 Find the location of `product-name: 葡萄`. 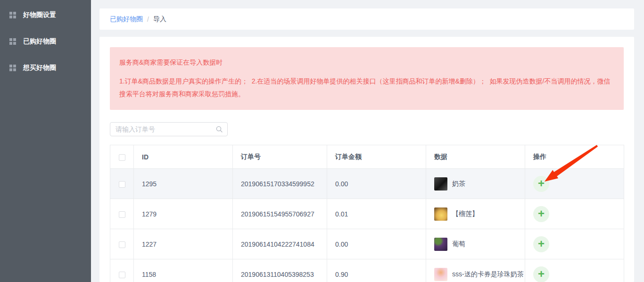

product-name: 葡萄 is located at coordinates (459, 244).